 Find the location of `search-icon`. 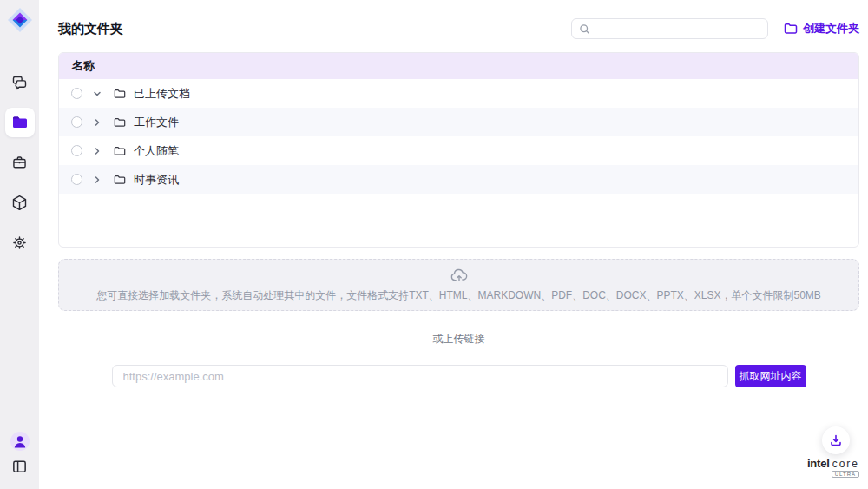

search-icon is located at coordinates (585, 30).